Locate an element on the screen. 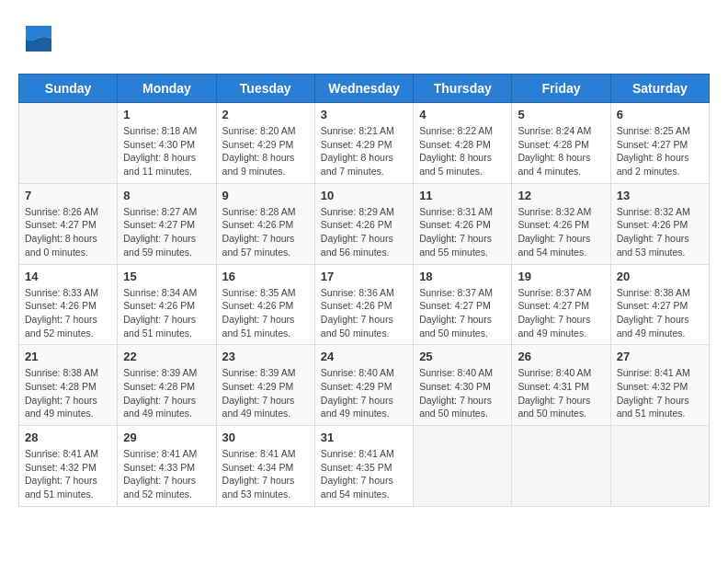 The width and height of the screenshot is (728, 563). calendar-cell: 4Sunrise: 8:22 AMSunset: 4:28 PMDaylight… is located at coordinates (463, 144).